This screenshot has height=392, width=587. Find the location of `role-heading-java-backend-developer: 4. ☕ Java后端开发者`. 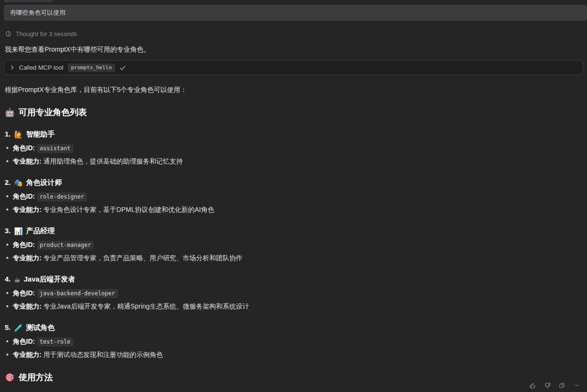

role-heading-java-backend-developer: 4. ☕ Java后端开发者 is located at coordinates (294, 279).